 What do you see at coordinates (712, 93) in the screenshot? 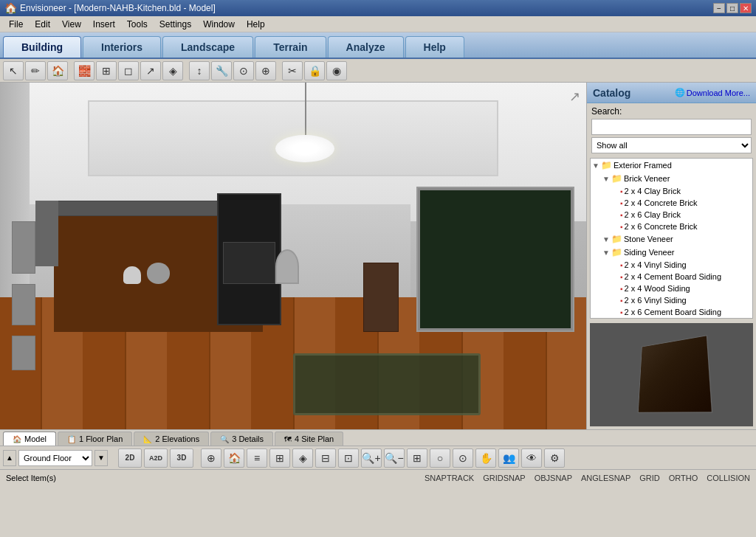
I see `download-more-button: 🌐 Download More...` at bounding box center [712, 93].